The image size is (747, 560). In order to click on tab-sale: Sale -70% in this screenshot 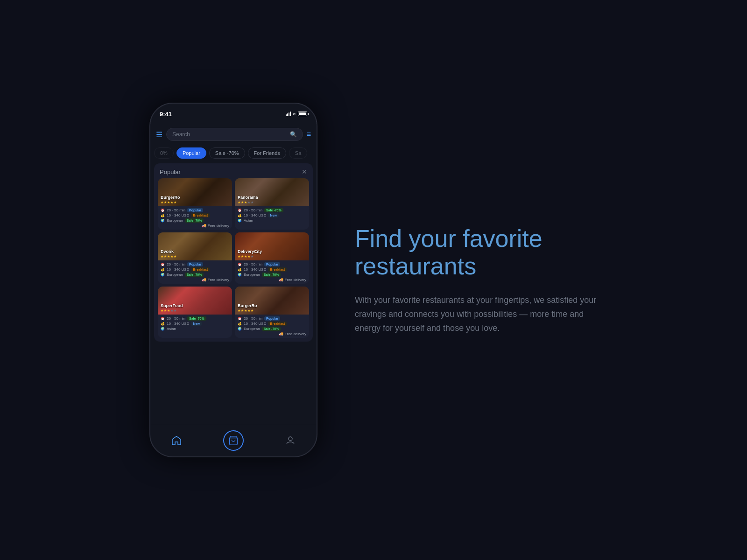, I will do `click(227, 153)`.